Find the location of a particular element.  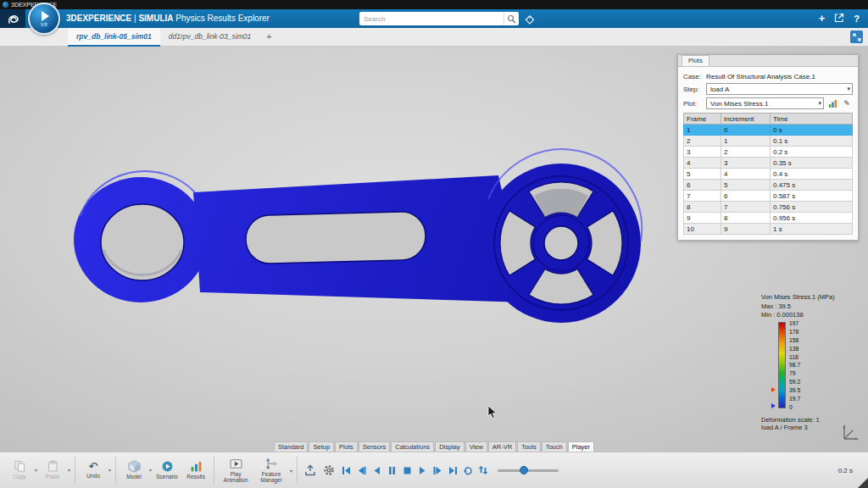

ribbon-tab-sensors: Sensors is located at coordinates (375, 446).